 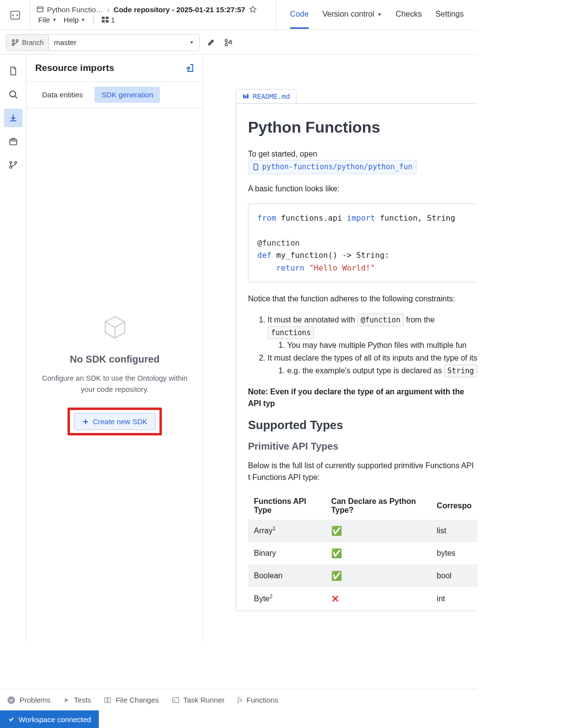 I want to click on menubar: File▼ Help▼ | 1, so click(x=153, y=20).